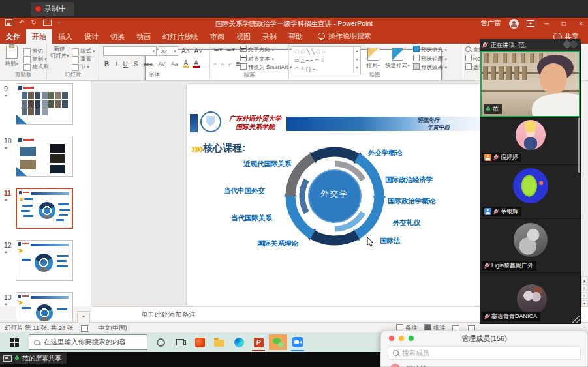 The image size is (588, 367). What do you see at coordinates (508, 46) in the screenshot?
I see `speaking-label: 正在讲话: 范;` at bounding box center [508, 46].